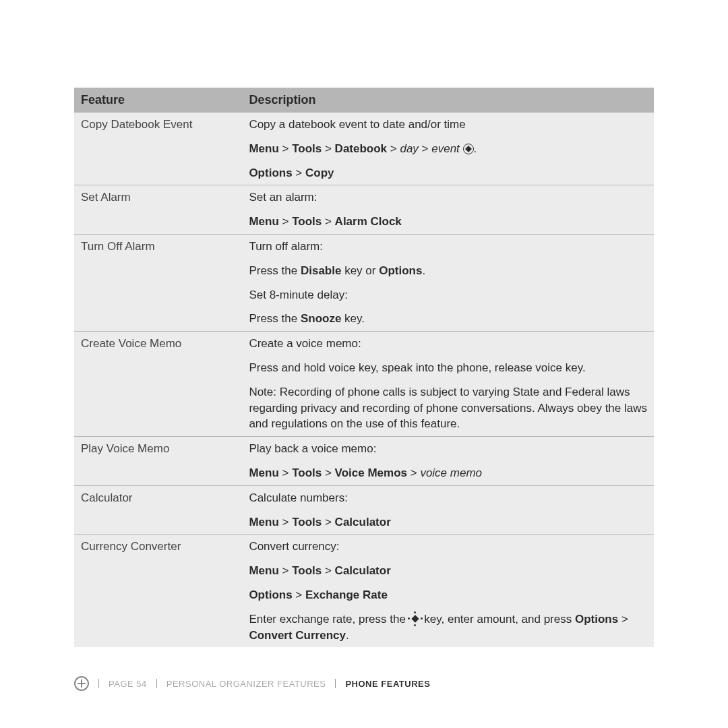  What do you see at coordinates (448, 222) in the screenshot?
I see `cell: Menu > Tools > Alarm Clock` at bounding box center [448, 222].